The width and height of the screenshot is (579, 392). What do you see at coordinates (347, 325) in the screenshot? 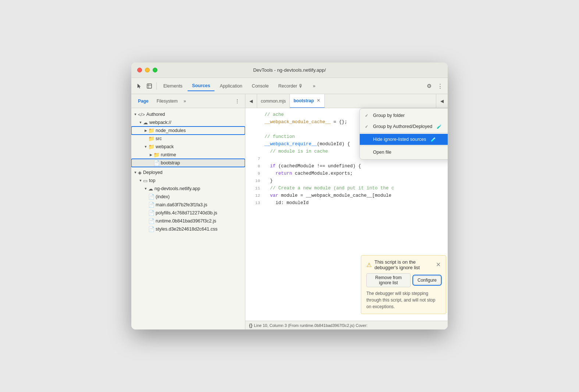
I see `status-bar: {} Line 10, Column 3 (From runtime.0b841…` at bounding box center [347, 325].